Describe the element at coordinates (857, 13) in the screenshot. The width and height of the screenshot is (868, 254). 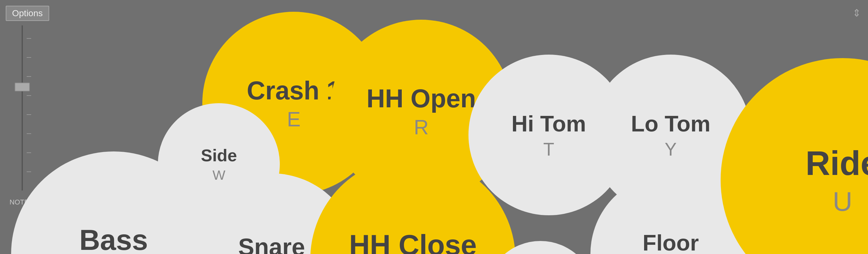
I see `resize-icon: ⇕` at that location.